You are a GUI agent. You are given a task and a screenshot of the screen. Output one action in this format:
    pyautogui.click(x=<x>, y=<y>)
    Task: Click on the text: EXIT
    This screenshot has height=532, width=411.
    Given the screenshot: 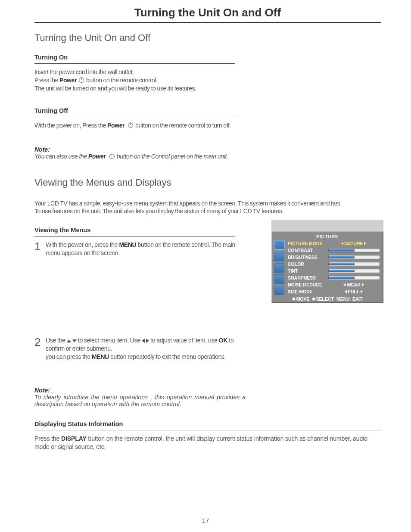 What is the action you would take?
    pyautogui.click(x=358, y=299)
    